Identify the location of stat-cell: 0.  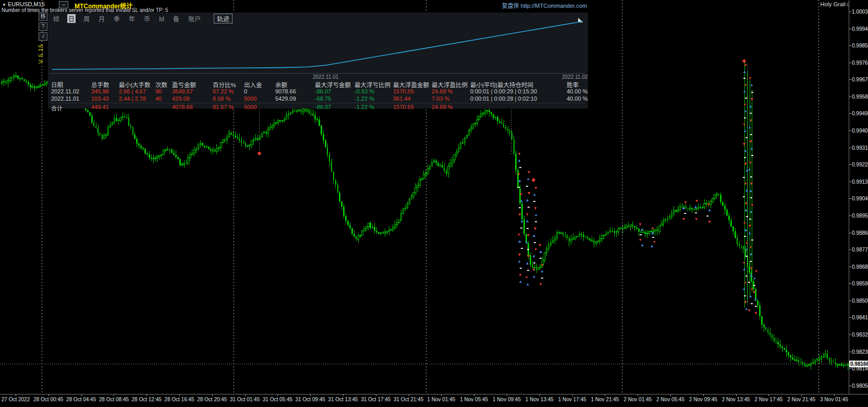
(246, 91).